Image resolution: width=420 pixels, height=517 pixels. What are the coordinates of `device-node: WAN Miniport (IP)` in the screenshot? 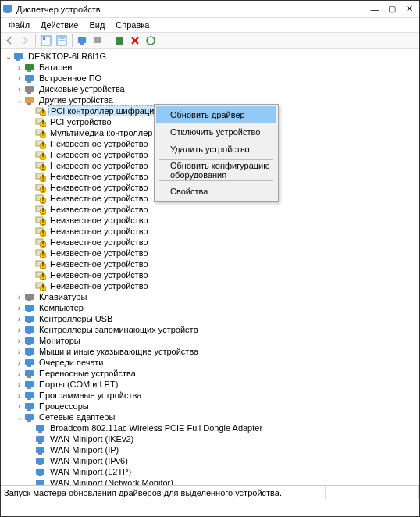 It's located at (210, 450).